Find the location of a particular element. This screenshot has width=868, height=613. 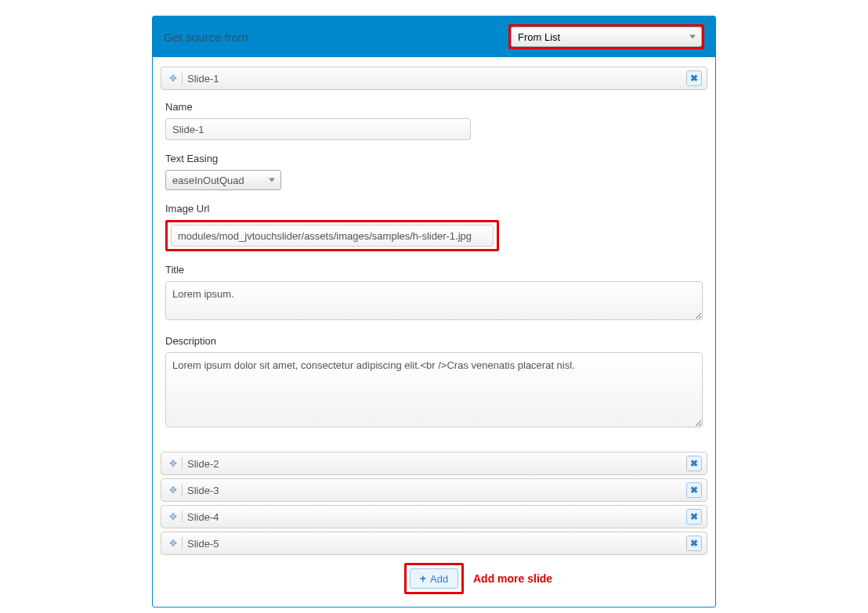

title-textarea is located at coordinates (434, 301).